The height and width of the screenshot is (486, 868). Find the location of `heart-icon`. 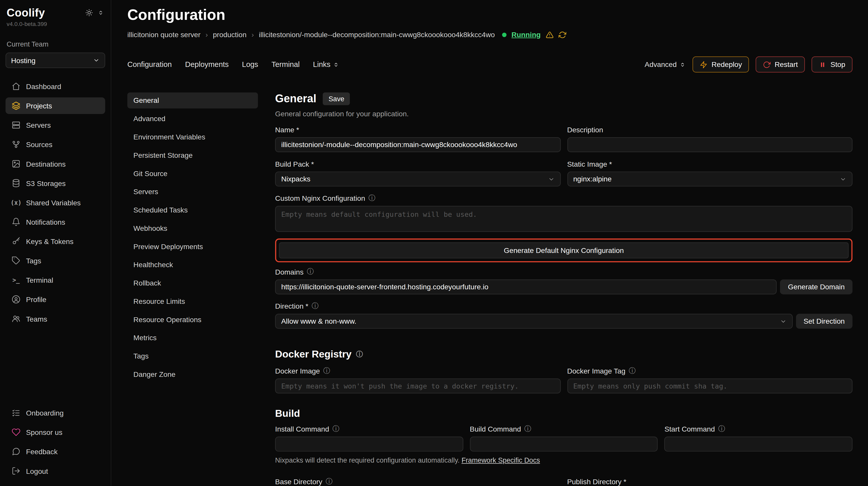

heart-icon is located at coordinates (16, 432).